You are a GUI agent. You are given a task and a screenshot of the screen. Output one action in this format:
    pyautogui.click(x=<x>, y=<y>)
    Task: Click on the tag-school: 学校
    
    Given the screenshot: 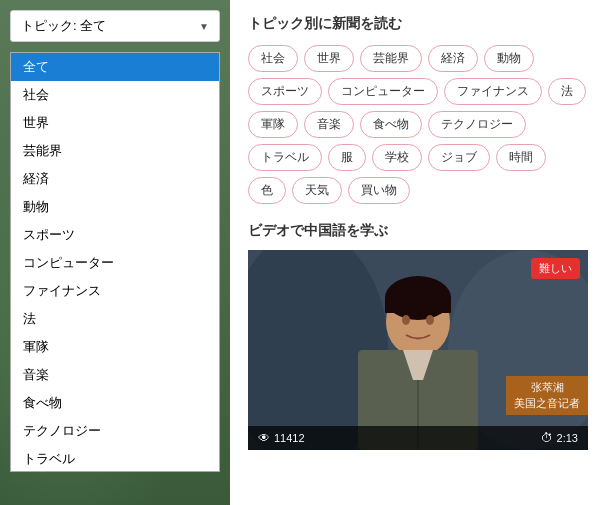 What is the action you would take?
    pyautogui.click(x=397, y=158)
    